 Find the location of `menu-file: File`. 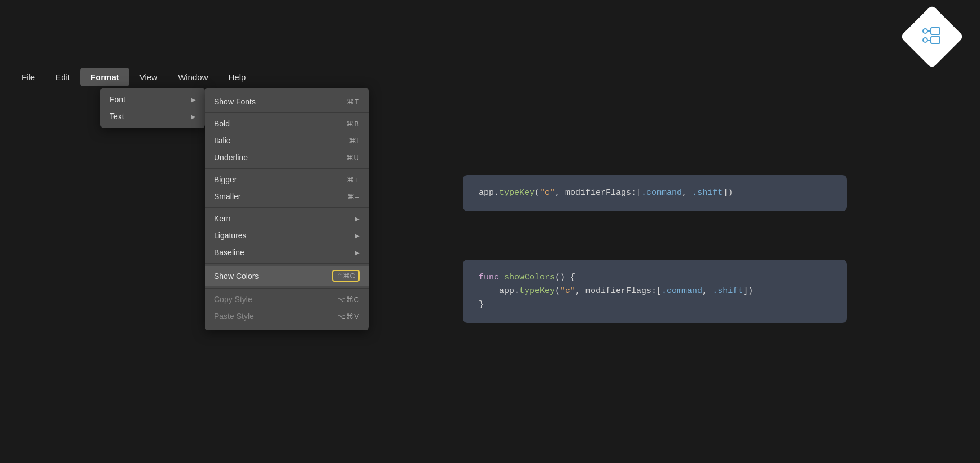

menu-file: File is located at coordinates (28, 77).